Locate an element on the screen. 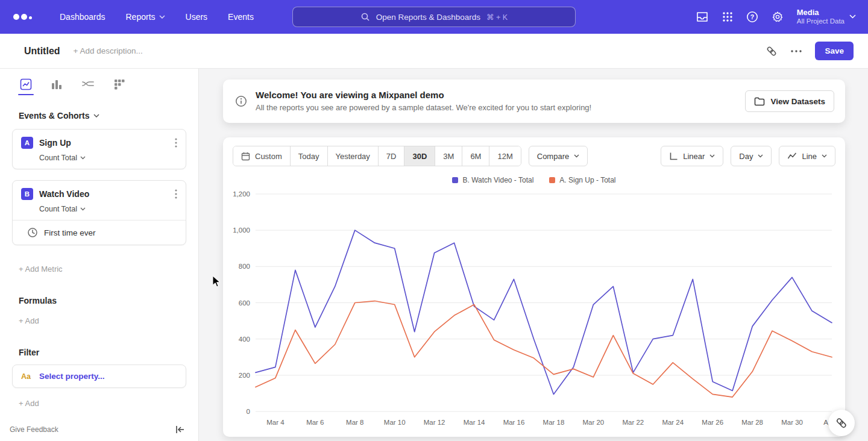 This screenshot has height=441, width=868. legend-item-watch-video: B. Watch Video - Total is located at coordinates (493, 180).